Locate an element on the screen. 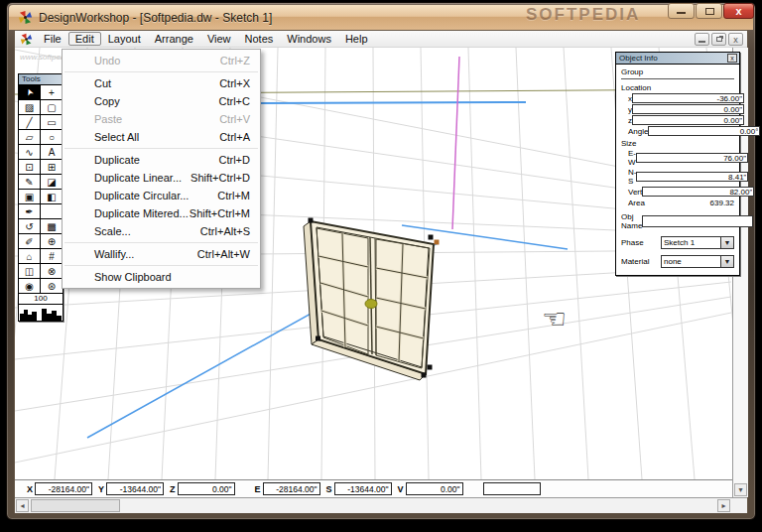 Image resolution: width=762 pixels, height=532 pixels. coord-s-field is located at coordinates (363, 488).